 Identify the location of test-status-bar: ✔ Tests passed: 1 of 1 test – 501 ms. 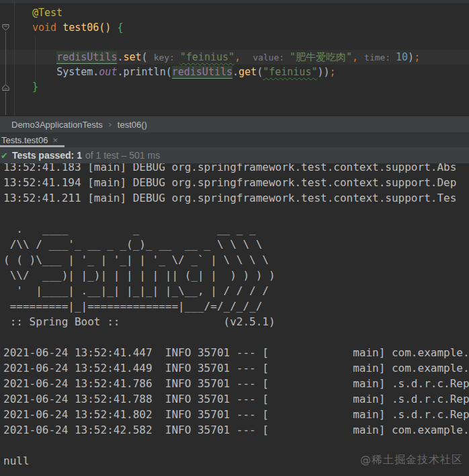
(234, 155).